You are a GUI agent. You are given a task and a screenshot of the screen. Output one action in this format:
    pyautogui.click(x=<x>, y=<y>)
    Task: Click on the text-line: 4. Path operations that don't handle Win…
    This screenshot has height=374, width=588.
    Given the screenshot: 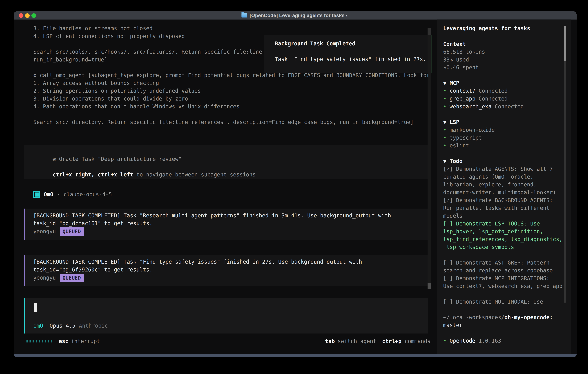 What is the action you would take?
    pyautogui.click(x=231, y=107)
    